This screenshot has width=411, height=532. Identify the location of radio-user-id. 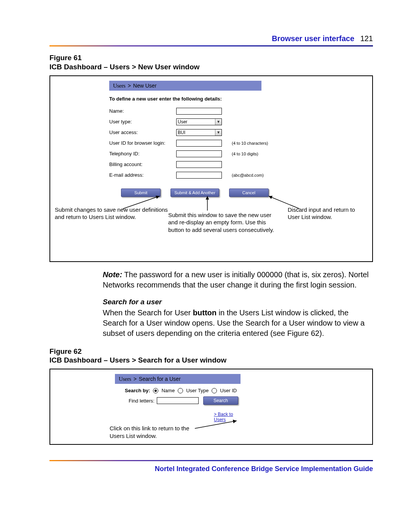
(214, 391).